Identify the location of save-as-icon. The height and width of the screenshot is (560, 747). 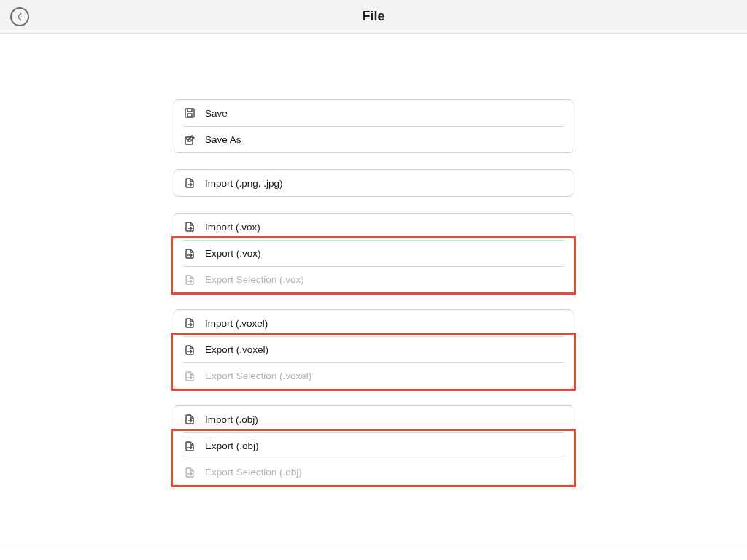
(190, 140).